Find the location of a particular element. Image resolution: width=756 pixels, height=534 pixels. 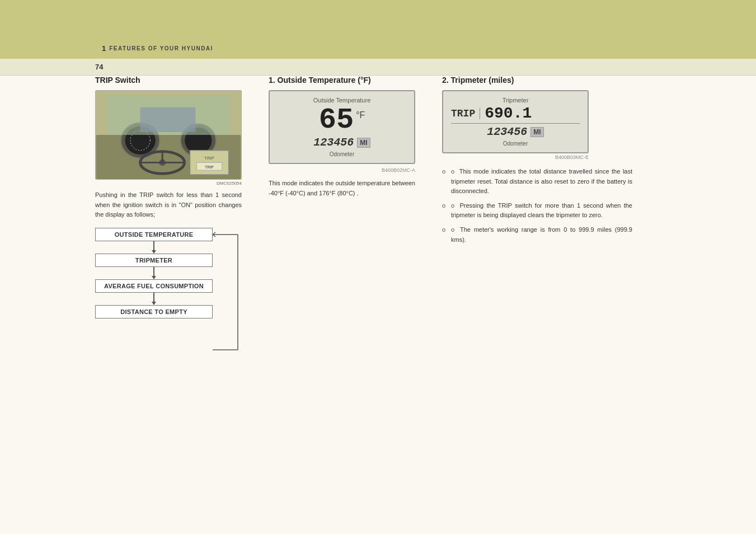

temp-value: 65 is located at coordinates (336, 120).